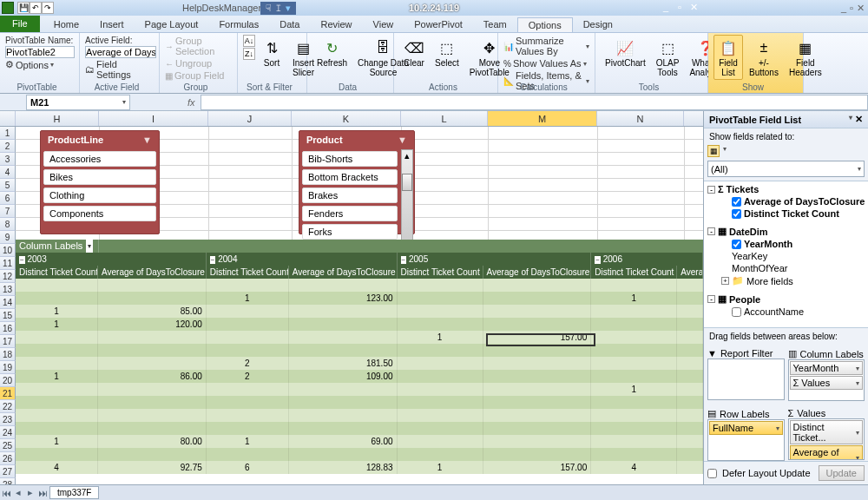 The width and height of the screenshot is (868, 500). I want to click on sheet-tab: tmp337F, so click(75, 493).